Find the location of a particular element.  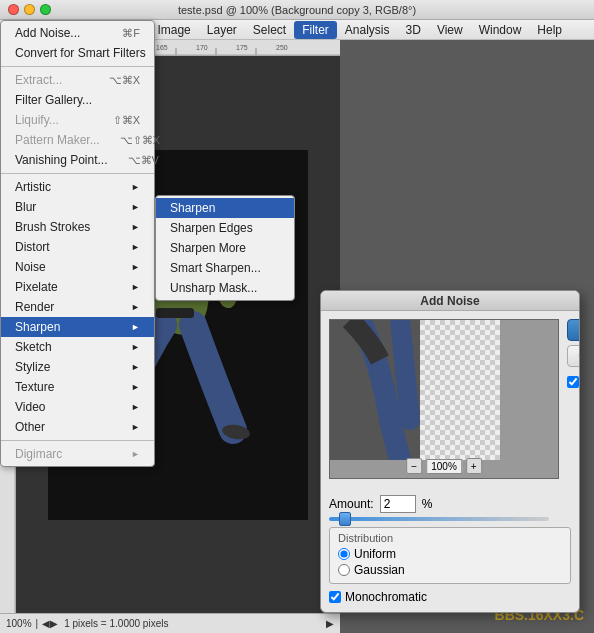

menu-view: View is located at coordinates (450, 30).